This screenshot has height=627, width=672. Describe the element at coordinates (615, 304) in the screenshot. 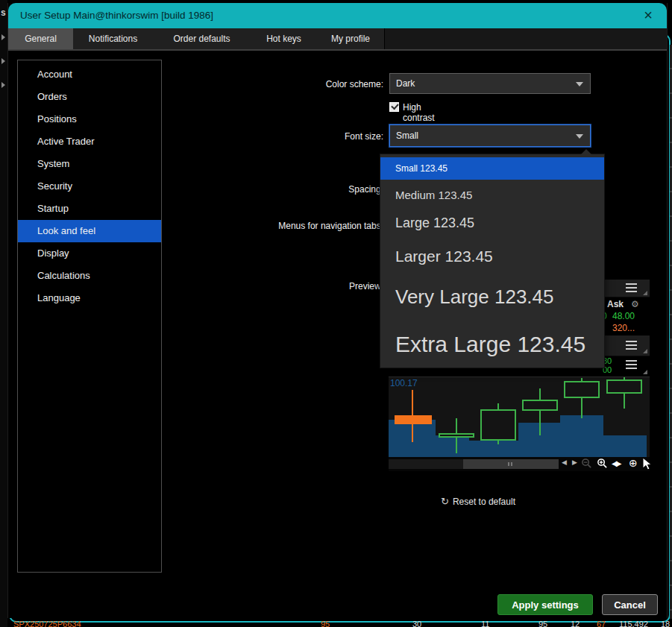

I see `ask-column-header: Ask` at that location.